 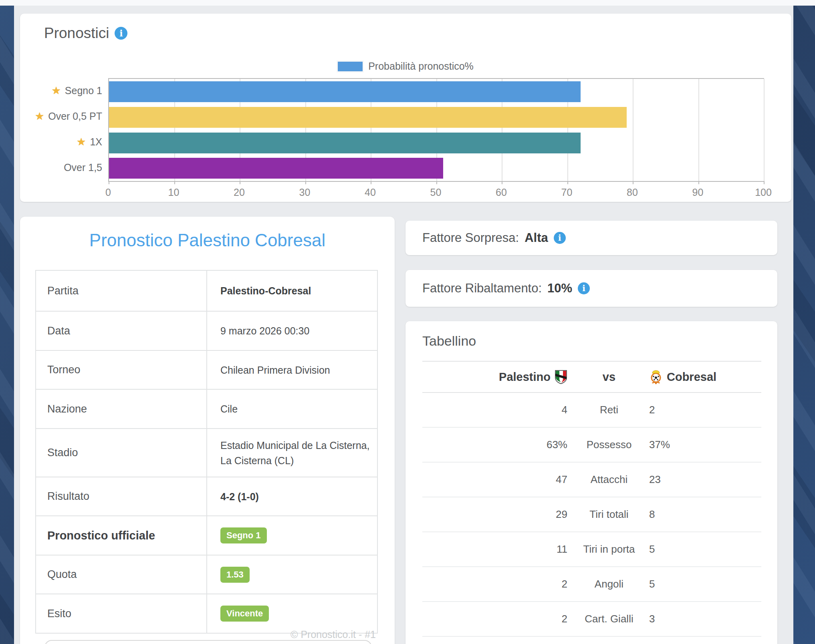 What do you see at coordinates (655, 480) in the screenshot?
I see `stat-value: 23` at bounding box center [655, 480].